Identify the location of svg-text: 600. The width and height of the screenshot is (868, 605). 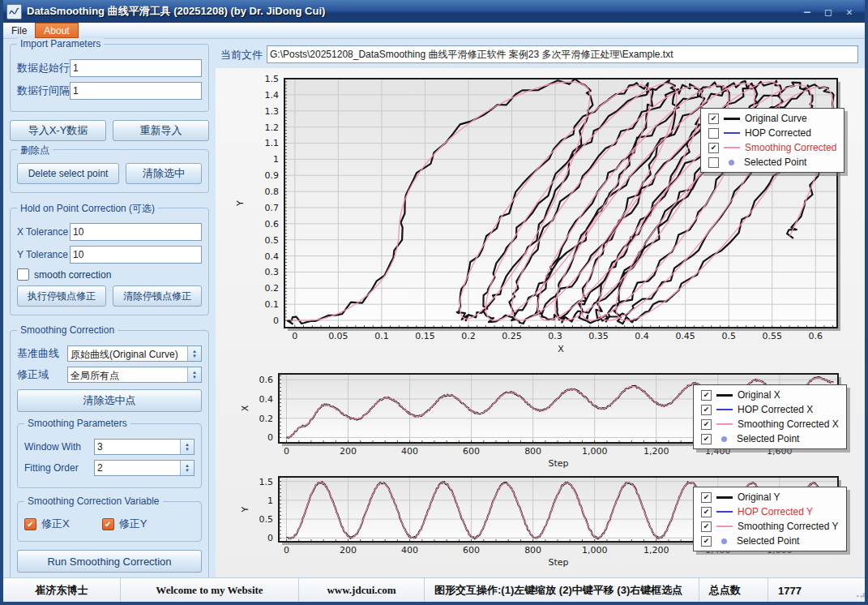
(472, 451).